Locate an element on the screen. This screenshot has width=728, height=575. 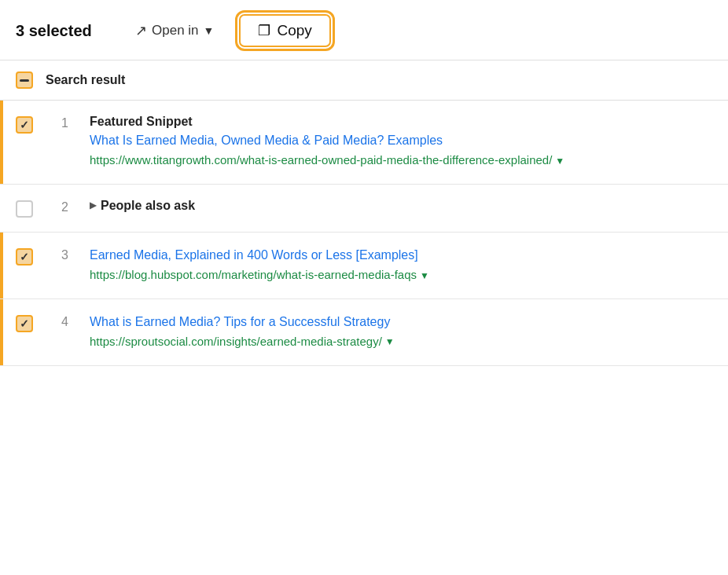
row-1-url: https://www.titangrowth.com/what-is-earn… is located at coordinates (401, 160).